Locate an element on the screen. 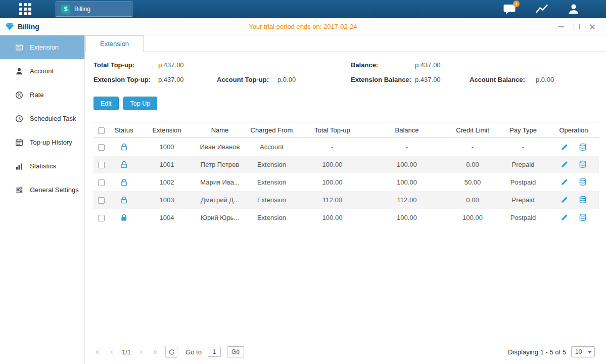  sidebar: Extension Account Rate Scheduled Task To… is located at coordinates (42, 200).